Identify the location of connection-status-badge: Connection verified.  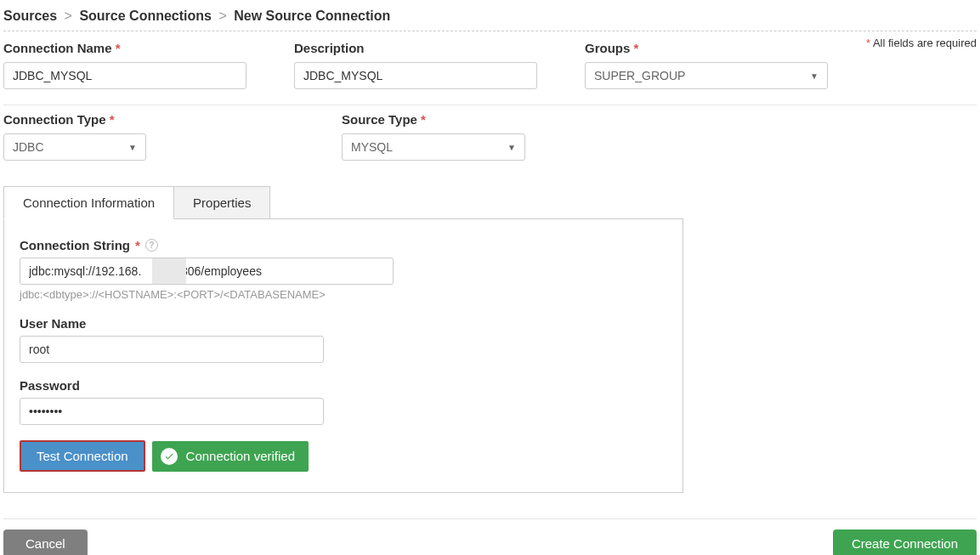
(230, 456).